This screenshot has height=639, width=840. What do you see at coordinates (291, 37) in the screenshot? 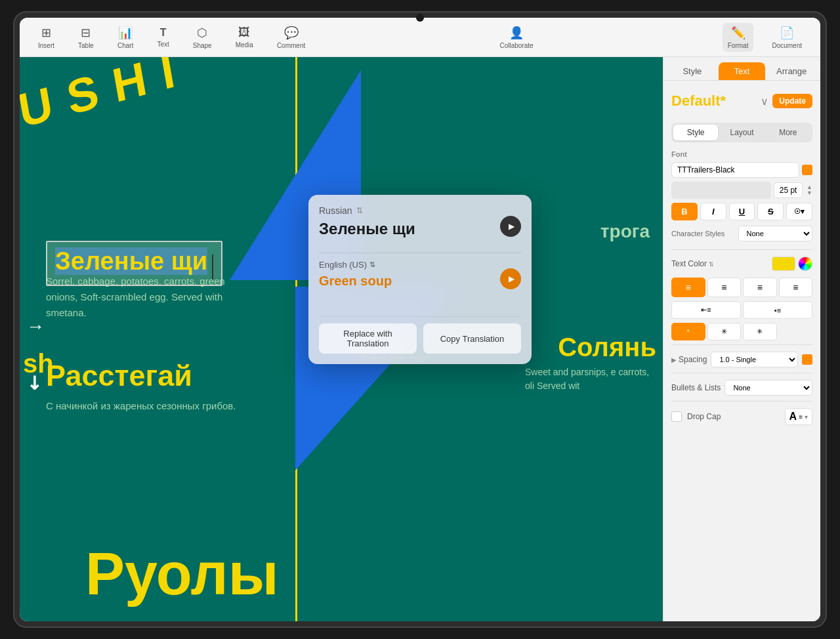
I see `toolbar-item-comment: 💬 Comment` at bounding box center [291, 37].